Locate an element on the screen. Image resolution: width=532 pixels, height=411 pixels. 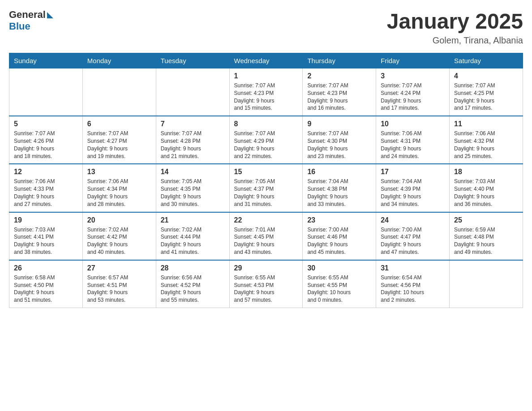
calendar-cell: 24Sunrise: 7:00 AM Sunset: 4:47 PM Dayli… is located at coordinates (413, 236).